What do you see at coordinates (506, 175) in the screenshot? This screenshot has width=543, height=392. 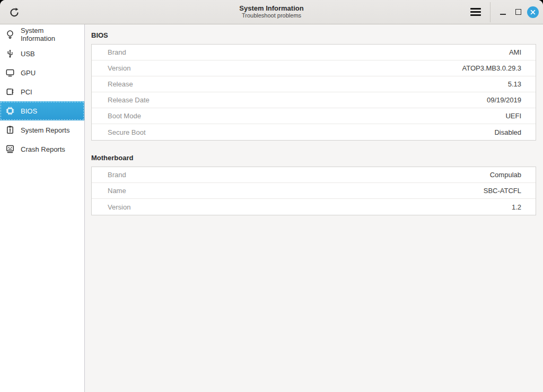 I see `row-value: Compulab` at bounding box center [506, 175].